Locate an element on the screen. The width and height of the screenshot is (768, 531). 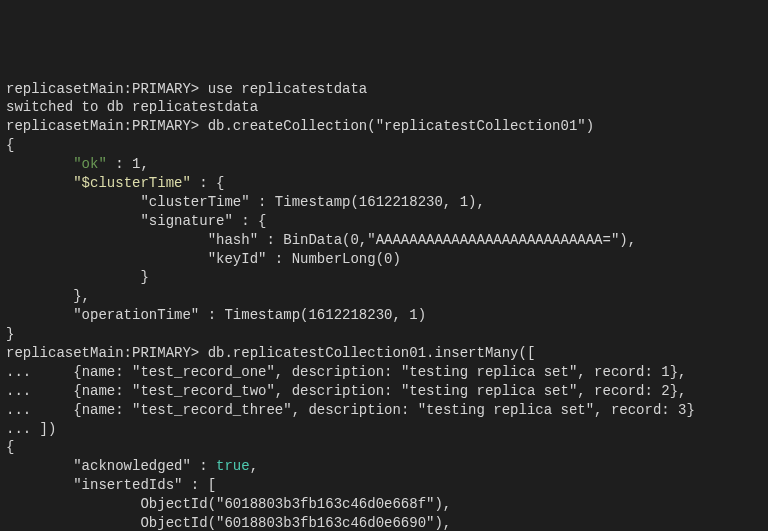
insertedids-open: "insertedIds" : [ is located at coordinates (384, 486).